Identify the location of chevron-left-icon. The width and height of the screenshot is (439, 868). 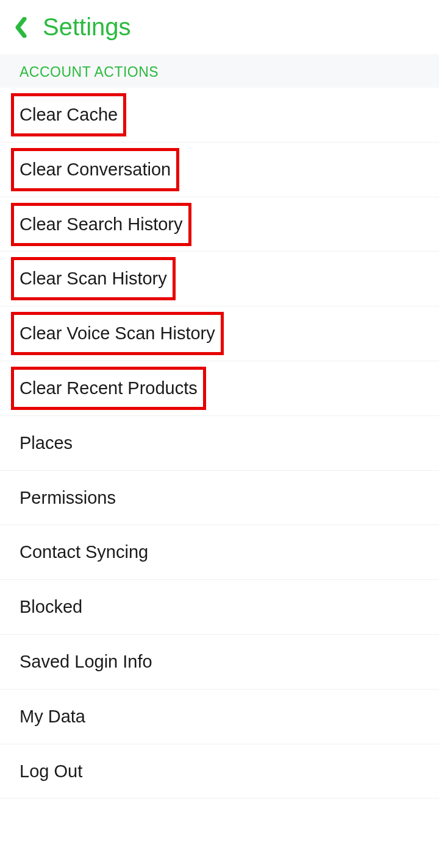
(21, 27).